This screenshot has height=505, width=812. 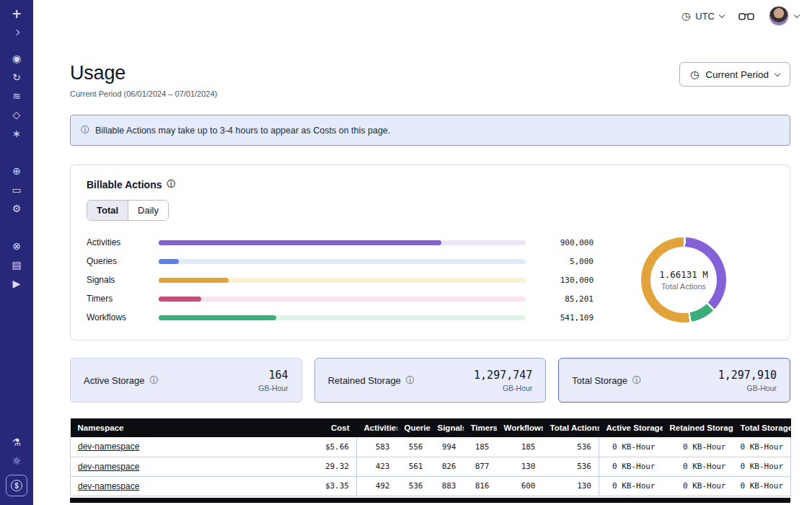 I want to click on storage-card: Active Storage ⓘ 164 GB-Hour, so click(x=186, y=380).